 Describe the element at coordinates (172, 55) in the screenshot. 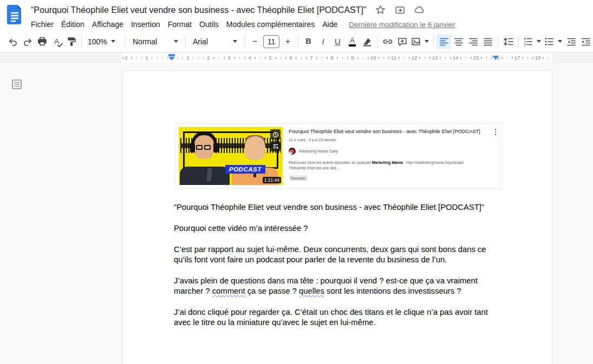

I see `first-line-indent-marker` at that location.